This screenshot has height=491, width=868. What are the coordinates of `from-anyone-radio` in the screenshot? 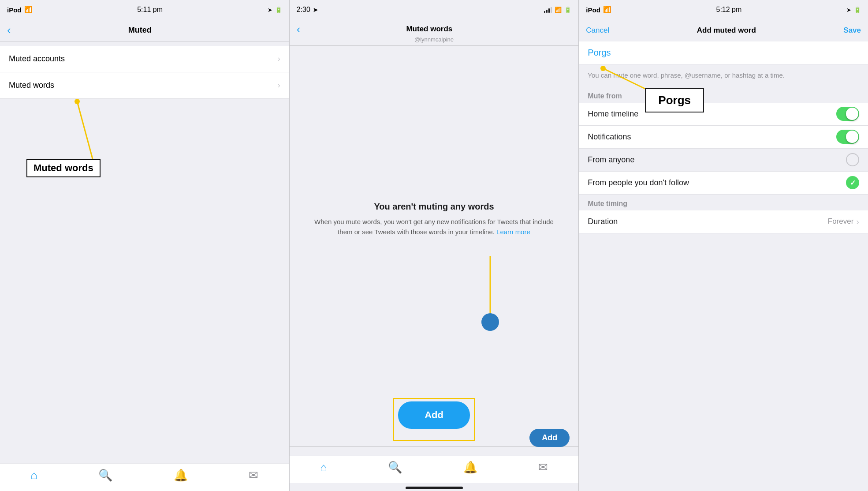 It's located at (853, 160).